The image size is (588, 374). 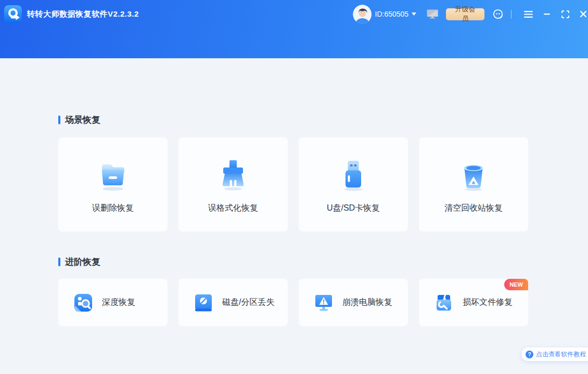 I want to click on card-deep-recovery: 深度恢复, so click(x=113, y=303).